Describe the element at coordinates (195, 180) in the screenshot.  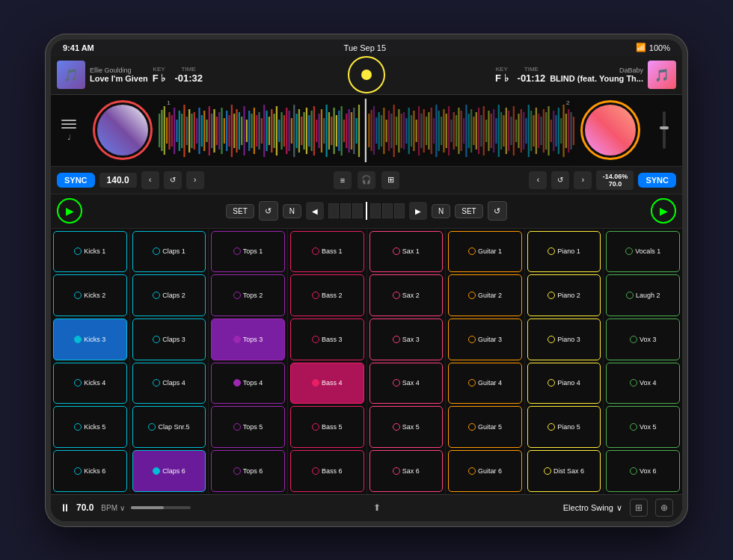
I see `left-nav-next: ›` at that location.